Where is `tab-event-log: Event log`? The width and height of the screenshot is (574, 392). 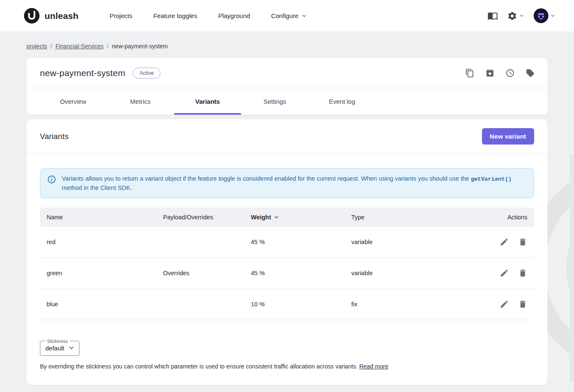
tab-event-log: Event log is located at coordinates (342, 102).